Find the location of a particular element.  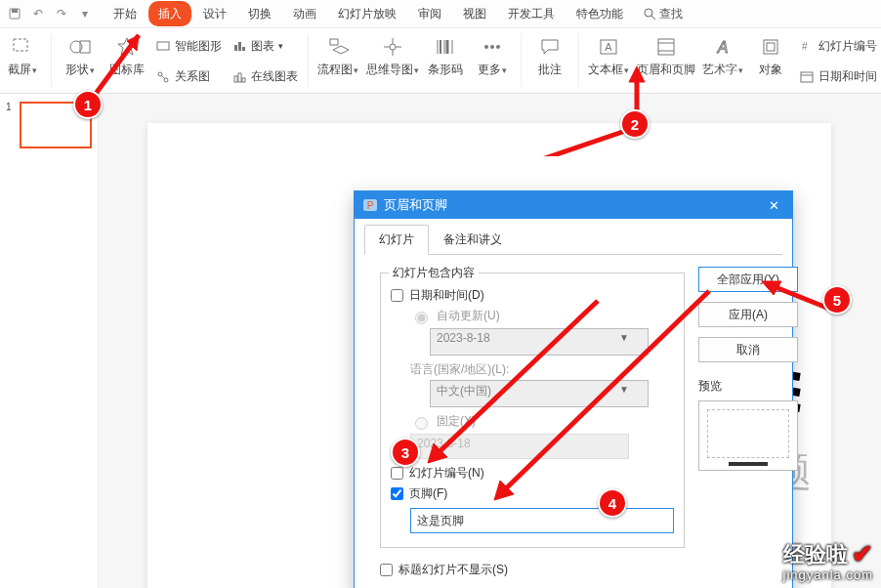

dialog-tab-notes: 备注和讲义 is located at coordinates (473, 240).